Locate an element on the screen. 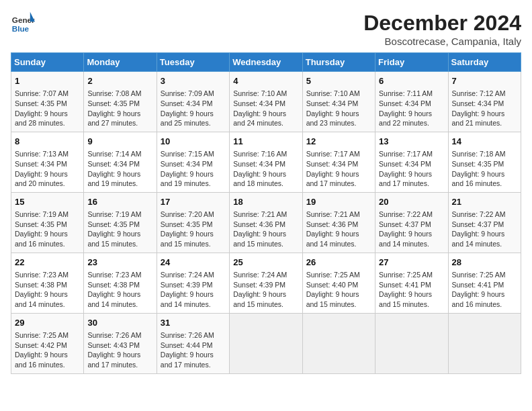 The width and height of the screenshot is (532, 411). day-detail: Sunrise: 7:16 AMSunset: 4:34 PMDaylight:… is located at coordinates (266, 169).